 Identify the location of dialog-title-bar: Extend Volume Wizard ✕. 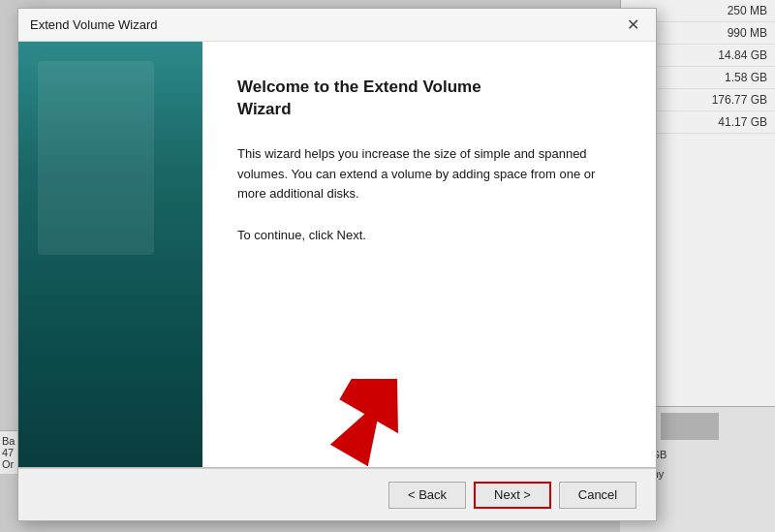
(337, 25).